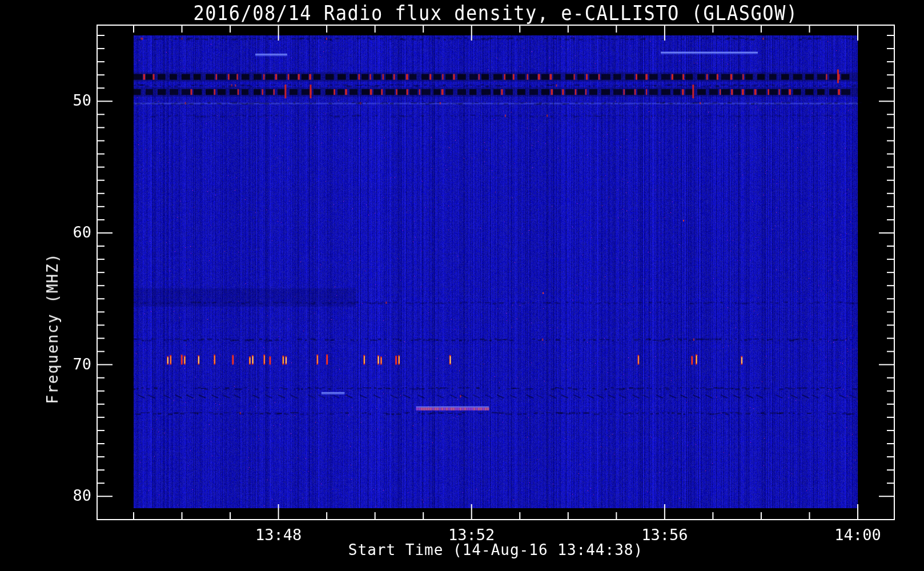 This screenshot has width=924, height=571. Describe the element at coordinates (279, 534) in the screenshot. I see `x-tick-label: 13:48` at that location.